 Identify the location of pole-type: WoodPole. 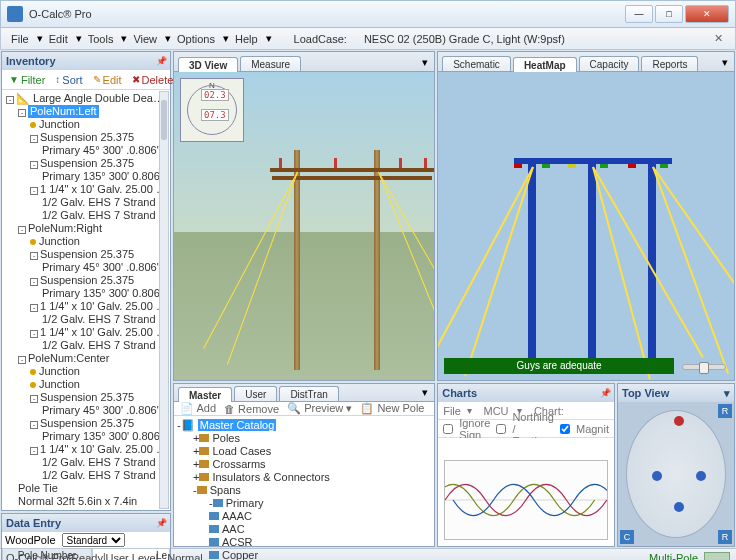
(30, 540).